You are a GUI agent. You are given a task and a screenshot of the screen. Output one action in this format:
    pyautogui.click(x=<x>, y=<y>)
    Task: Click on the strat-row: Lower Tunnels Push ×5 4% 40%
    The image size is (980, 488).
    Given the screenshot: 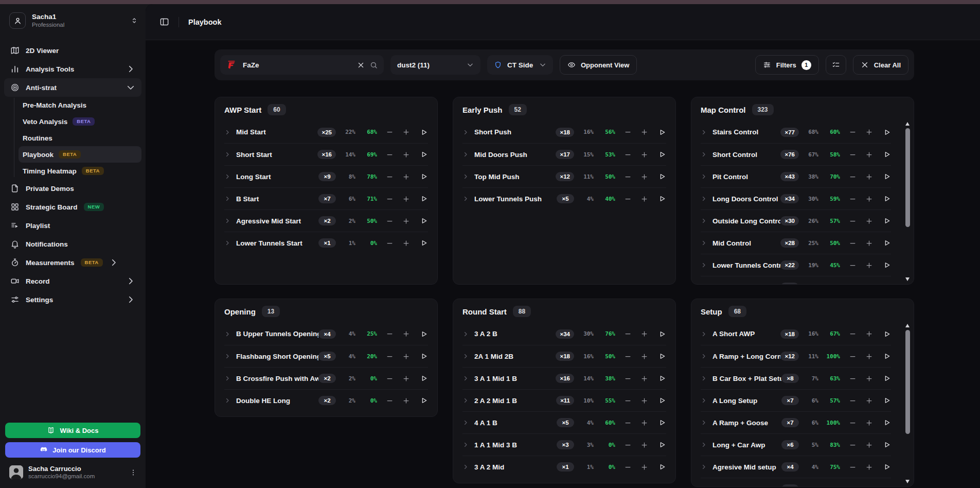 What is the action you would take?
    pyautogui.click(x=564, y=199)
    